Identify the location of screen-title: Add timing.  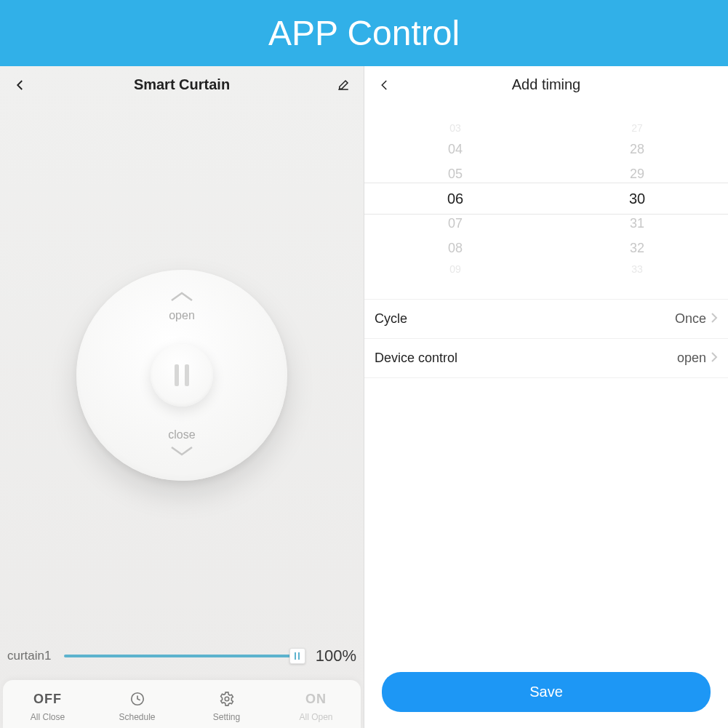
(547, 84).